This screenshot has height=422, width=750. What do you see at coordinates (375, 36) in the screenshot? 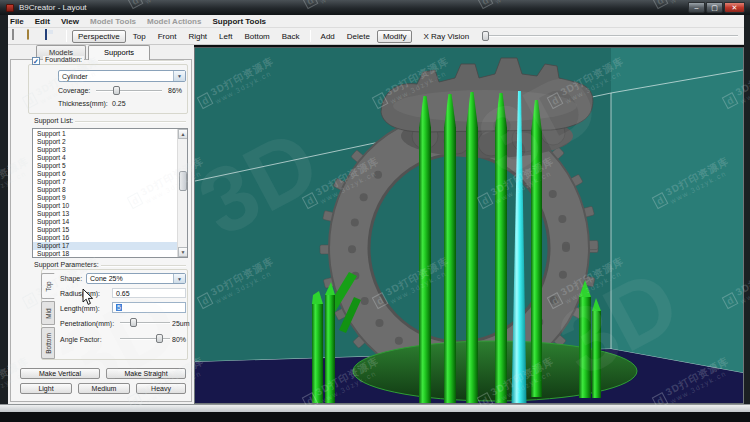
I see `toolbar: PerspectiveTopFrontRightLeftBottomBack A…` at bounding box center [375, 36].